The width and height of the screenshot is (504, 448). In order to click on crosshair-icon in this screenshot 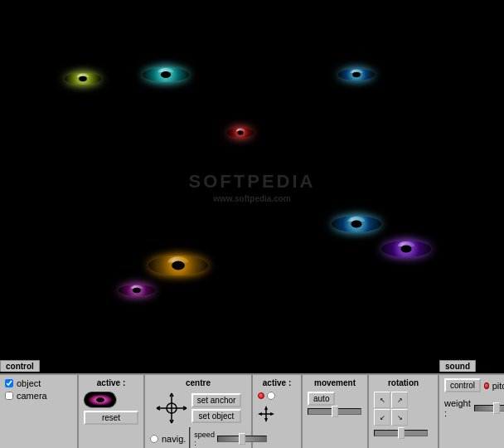, I will do `click(172, 408)`.